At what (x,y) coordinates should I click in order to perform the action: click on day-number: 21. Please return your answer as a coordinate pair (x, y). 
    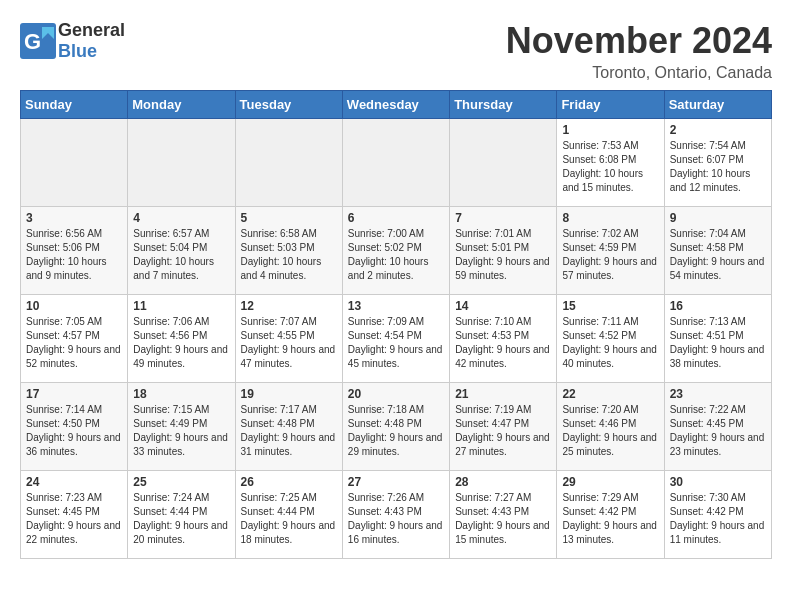
    Looking at the image, I should click on (503, 394).